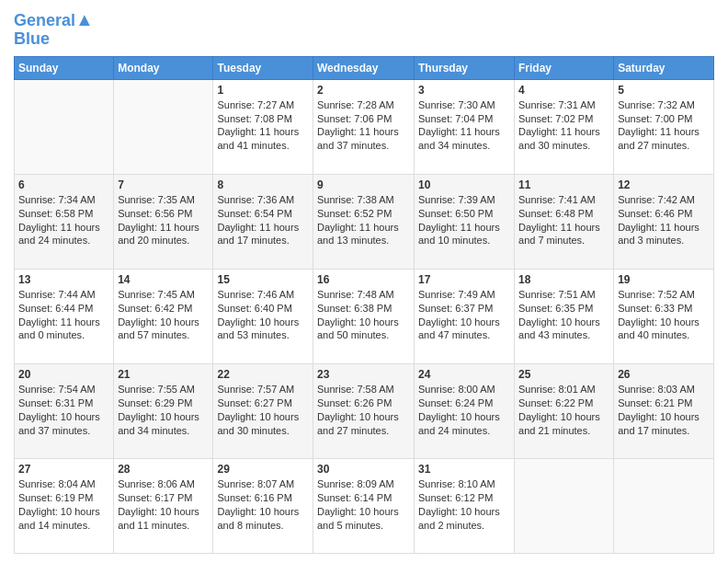 The height and width of the screenshot is (563, 728). Describe the element at coordinates (464, 424) in the screenshot. I see `cell-info-line: Daylight: 10 hours and 24 minutes.` at that location.